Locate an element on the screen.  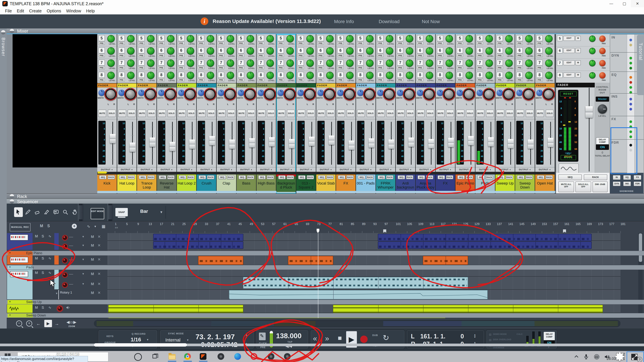
track-epic-piano is located at coordinates (20, 260).